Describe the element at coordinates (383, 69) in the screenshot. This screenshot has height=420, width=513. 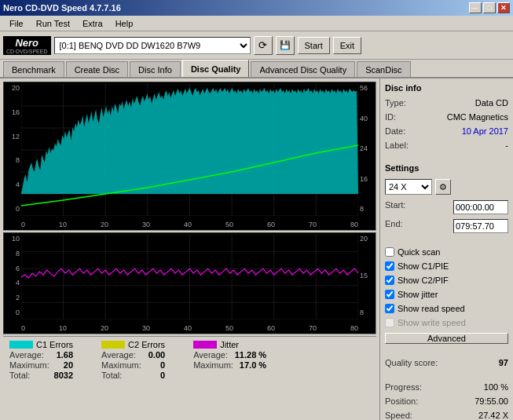
I see `tab-scandisc: ScanDisc` at that location.